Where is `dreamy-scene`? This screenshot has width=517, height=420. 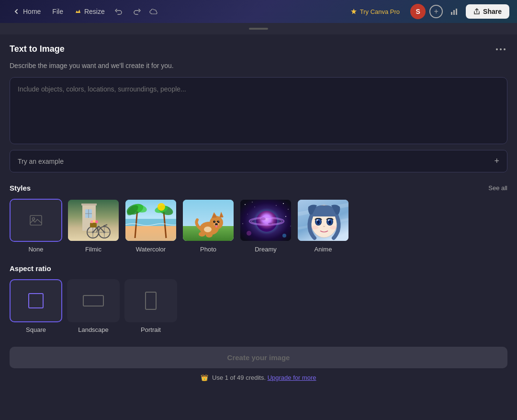 dreamy-scene is located at coordinates (266, 221).